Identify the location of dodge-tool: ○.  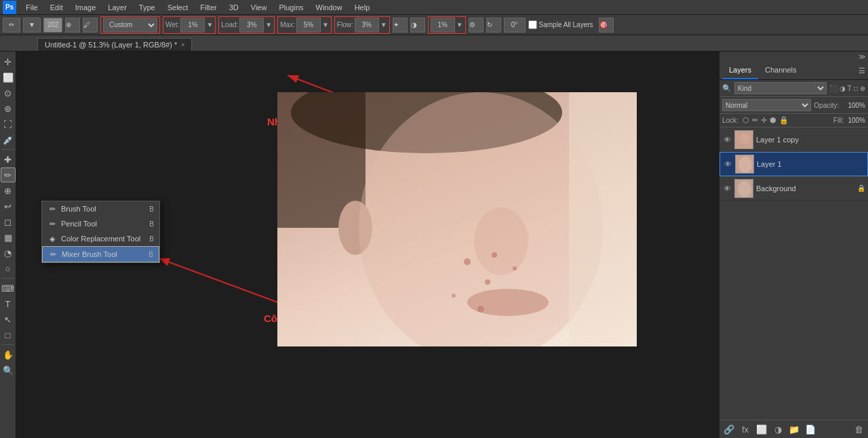
(8, 268).